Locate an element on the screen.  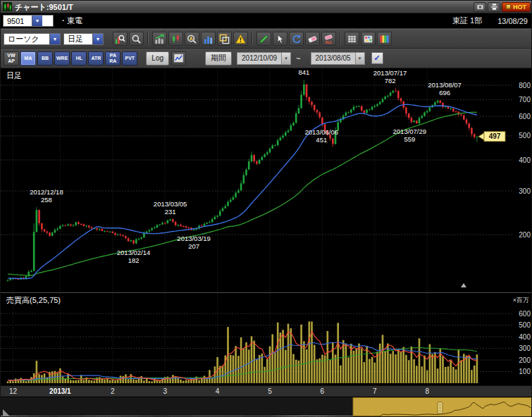
style-gradient-icon is located at coordinates (385, 39).